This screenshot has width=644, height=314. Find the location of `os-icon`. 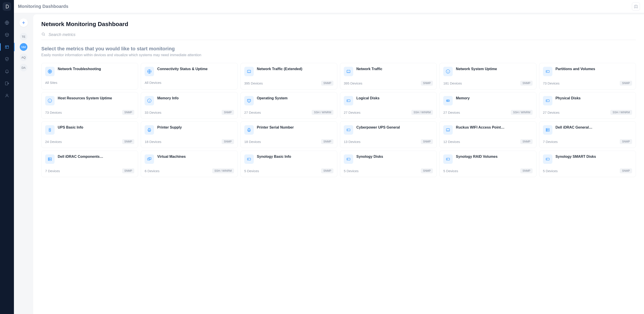

os-icon is located at coordinates (249, 101).